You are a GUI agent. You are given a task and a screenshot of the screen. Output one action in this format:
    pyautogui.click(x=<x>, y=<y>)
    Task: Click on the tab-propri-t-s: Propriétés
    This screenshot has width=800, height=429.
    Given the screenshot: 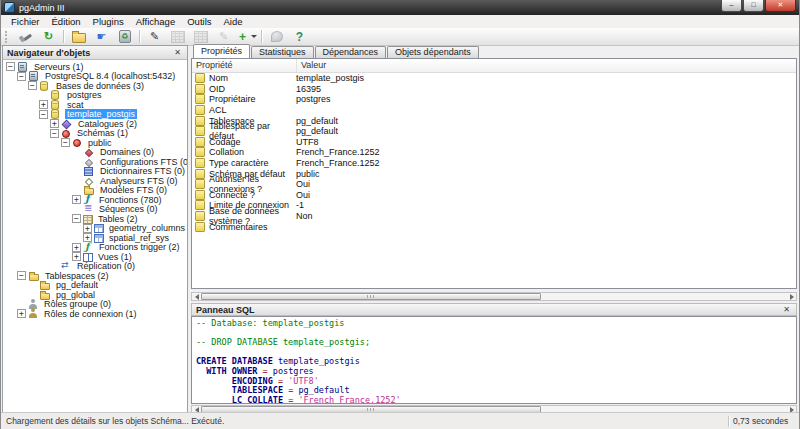 What is the action you would take?
    pyautogui.click(x=222, y=51)
    